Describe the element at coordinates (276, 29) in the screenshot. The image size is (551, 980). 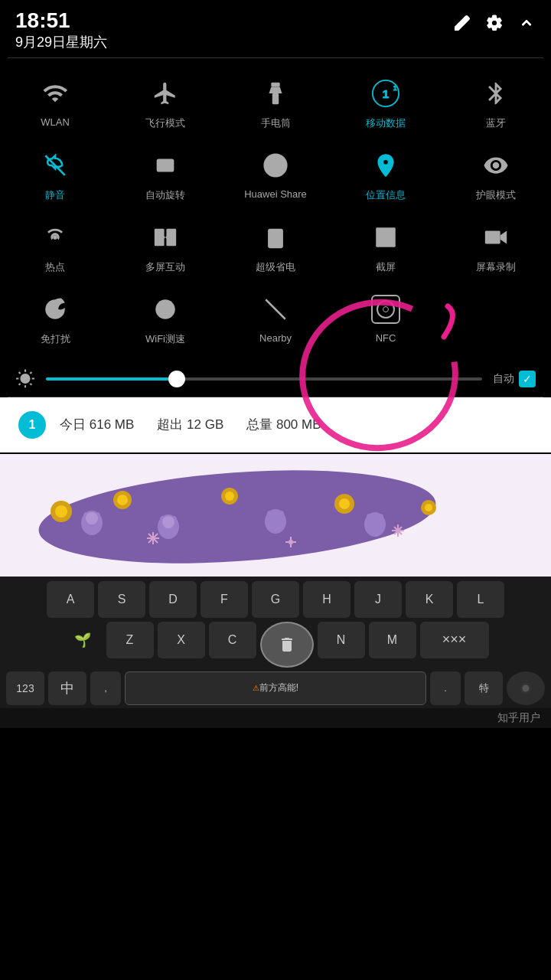
I see `status-bar: 18:51 9月29日星期六` at that location.